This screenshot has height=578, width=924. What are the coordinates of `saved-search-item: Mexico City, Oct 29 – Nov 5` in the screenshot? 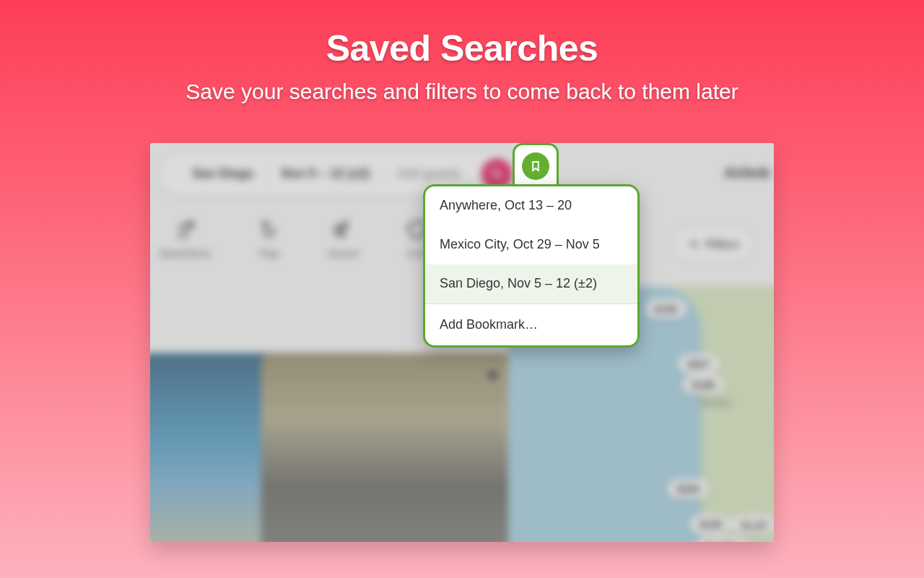 It's located at (531, 245).